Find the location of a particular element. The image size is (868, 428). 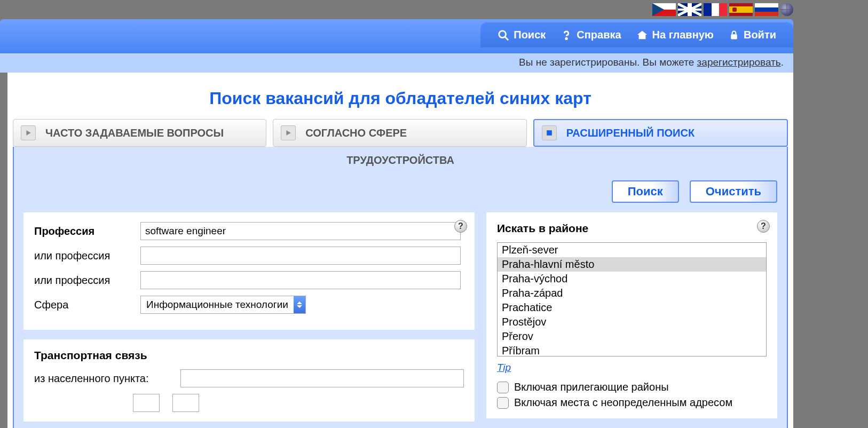

square-icon is located at coordinates (549, 133).